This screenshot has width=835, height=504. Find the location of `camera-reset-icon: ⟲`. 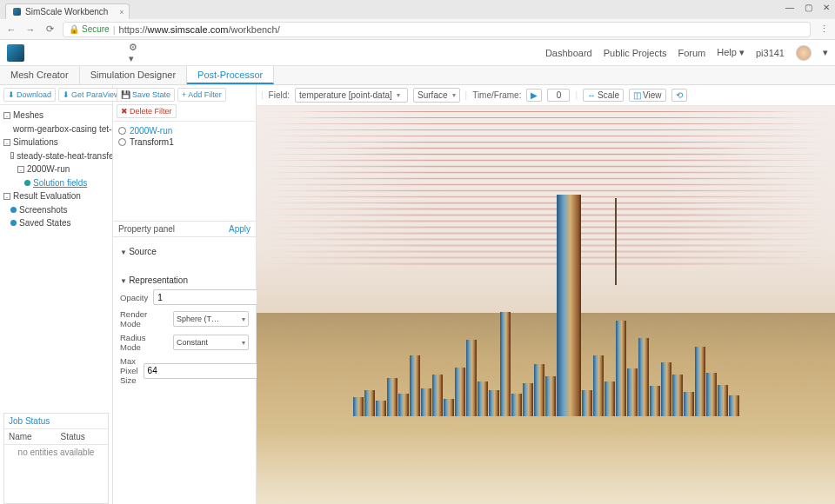

camera-reset-icon: ⟲ is located at coordinates (679, 96).